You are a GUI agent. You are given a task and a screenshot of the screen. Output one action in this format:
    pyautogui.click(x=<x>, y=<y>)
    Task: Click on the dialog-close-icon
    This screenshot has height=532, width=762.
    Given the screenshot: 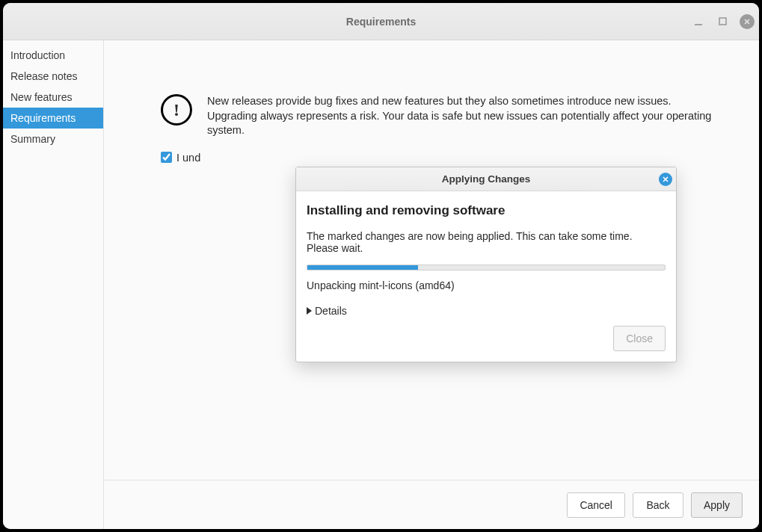 What is the action you would take?
    pyautogui.click(x=666, y=179)
    